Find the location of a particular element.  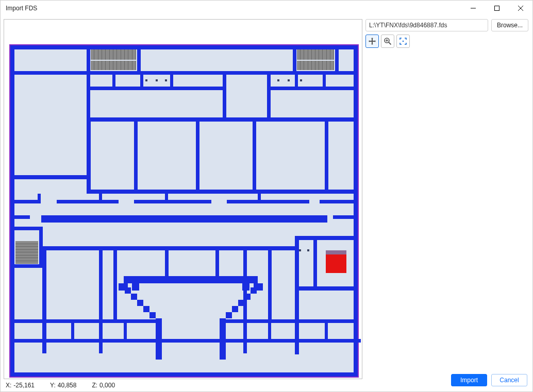

stair-top-right is located at coordinates (315, 55).